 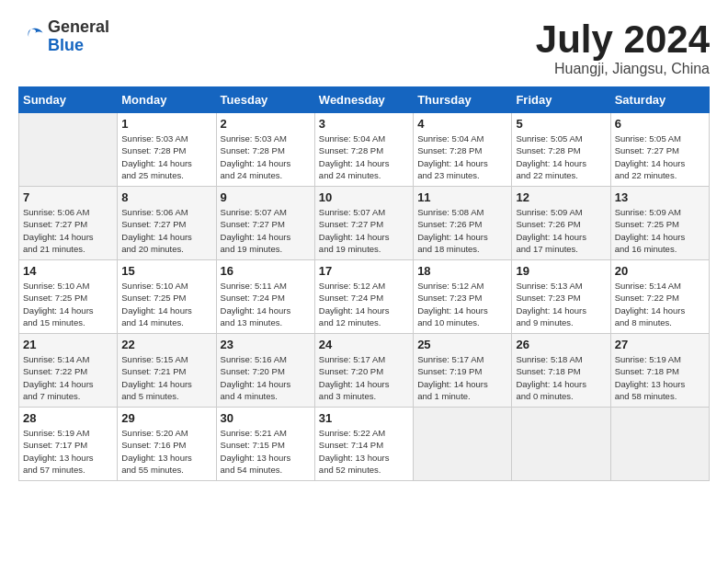 I want to click on day-info: Sunrise: 5:19 AM Sunset: 7:17 PM Dayligh…, so click(x=68, y=451).